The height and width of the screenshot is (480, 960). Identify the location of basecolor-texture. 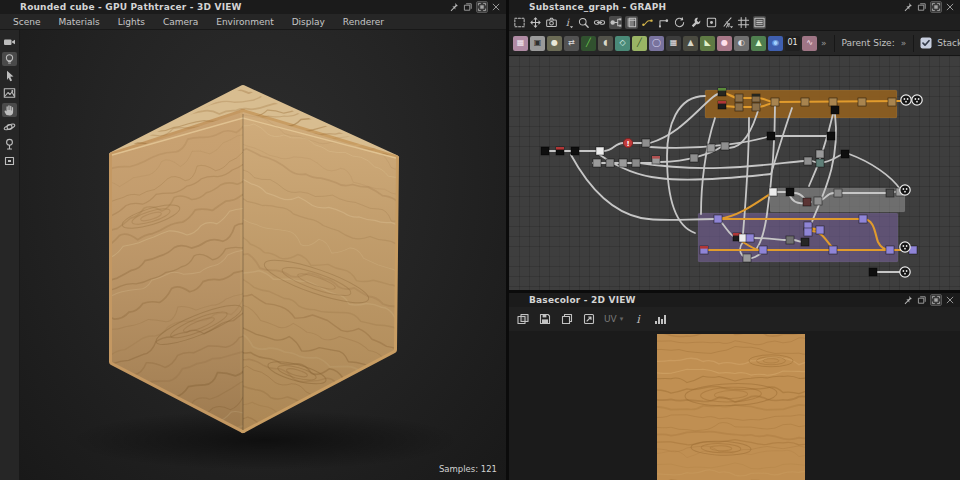
(734, 406).